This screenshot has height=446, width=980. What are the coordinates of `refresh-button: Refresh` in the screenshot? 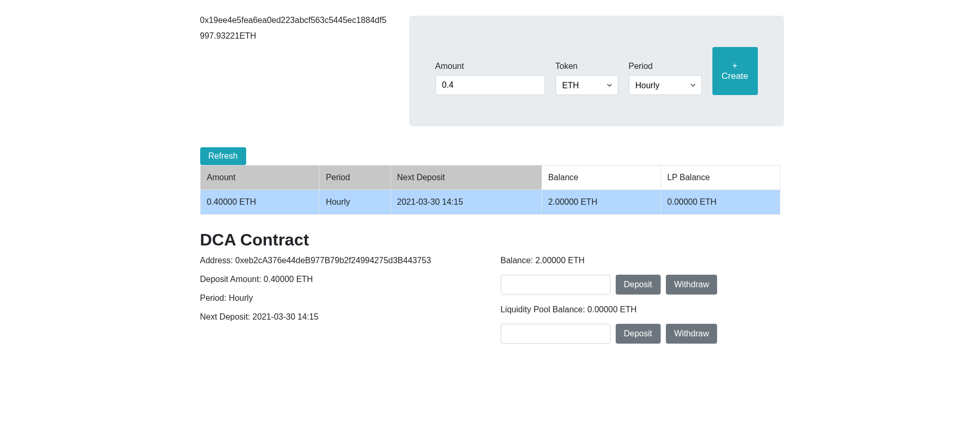 It's located at (223, 156).